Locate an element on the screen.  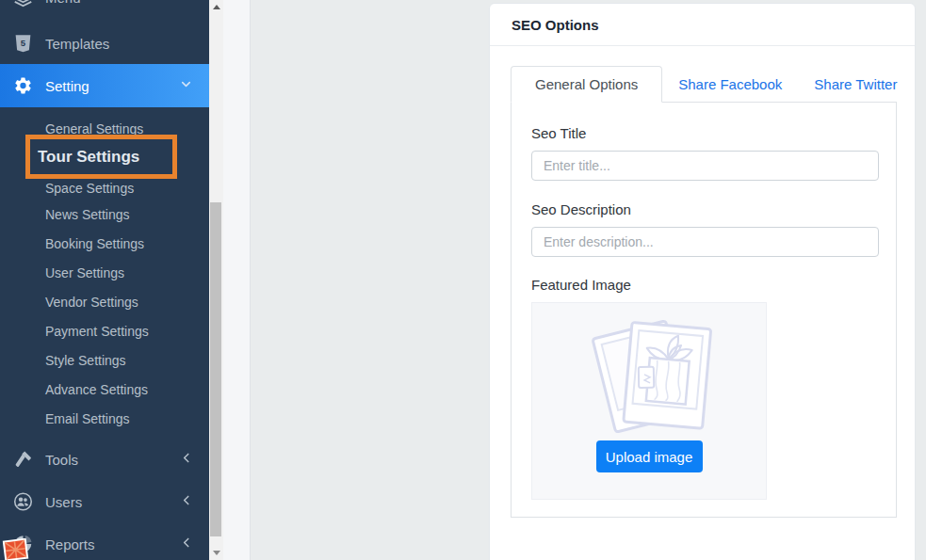
scrollbar-thumb is located at coordinates (216, 369).